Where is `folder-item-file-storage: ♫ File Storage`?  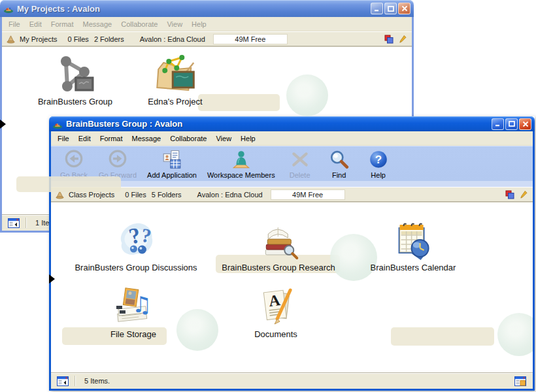
folder-item-file-storage: ♫ File Storage is located at coordinates (133, 312).